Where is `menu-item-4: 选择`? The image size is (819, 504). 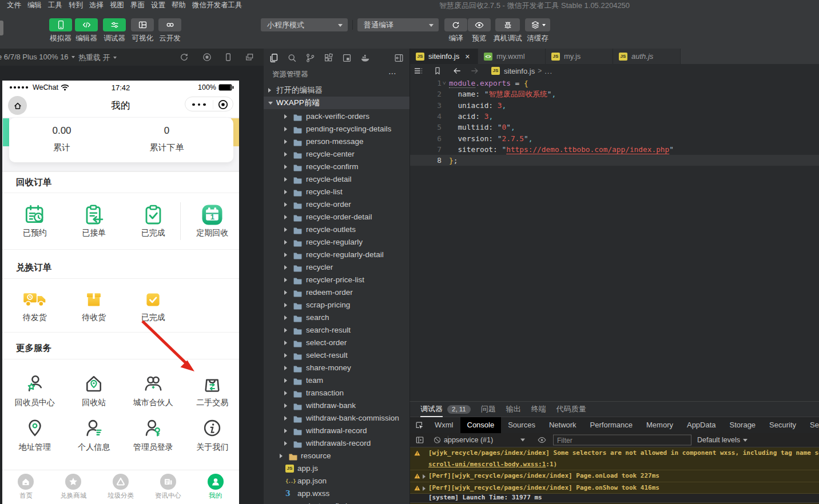 menu-item-4: 选择 is located at coordinates (97, 5).